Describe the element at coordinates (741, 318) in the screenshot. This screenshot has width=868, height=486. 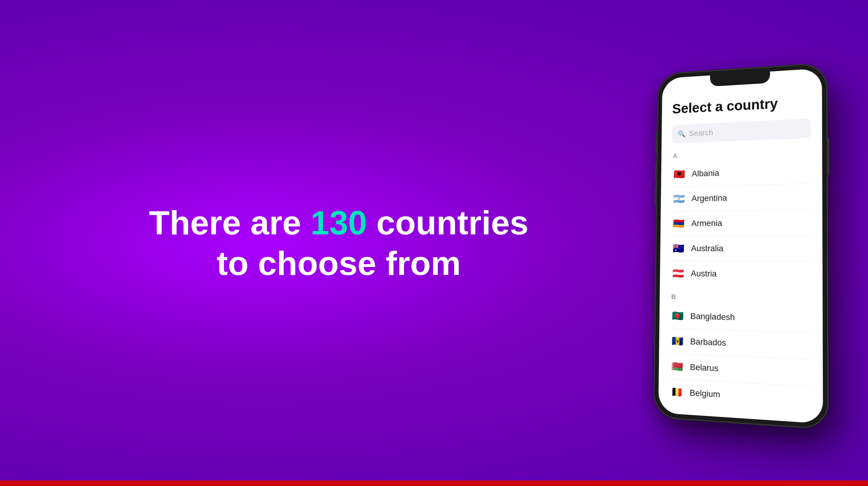
I see `list-item: 🇧🇩 Bangladesh` at that location.